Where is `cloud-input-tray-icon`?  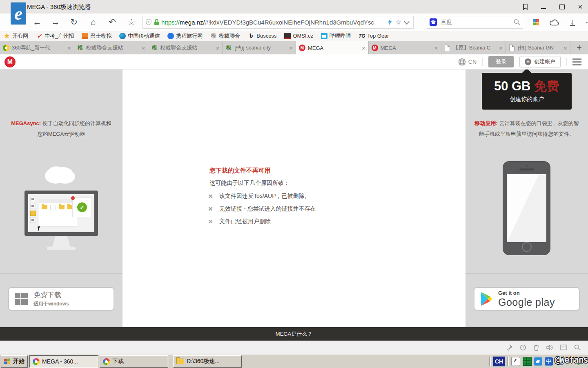 cloud-input-tray-icon is located at coordinates (538, 361).